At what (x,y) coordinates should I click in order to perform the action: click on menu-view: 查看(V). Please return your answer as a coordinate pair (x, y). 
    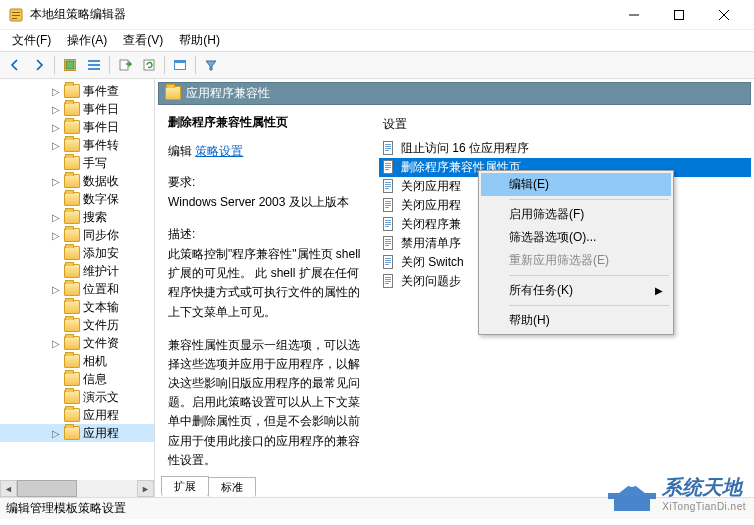
    Looking at the image, I should click on (143, 40).